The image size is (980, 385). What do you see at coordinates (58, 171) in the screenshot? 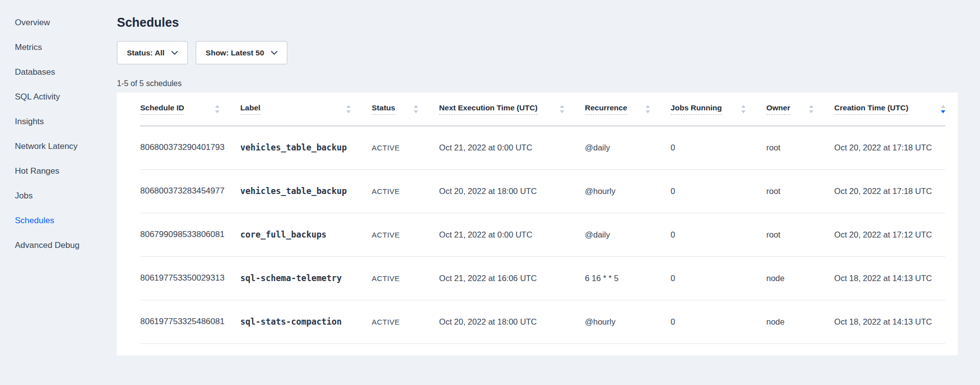
I see `sidebar-item-hot-ranges: Hot Ranges` at bounding box center [58, 171].